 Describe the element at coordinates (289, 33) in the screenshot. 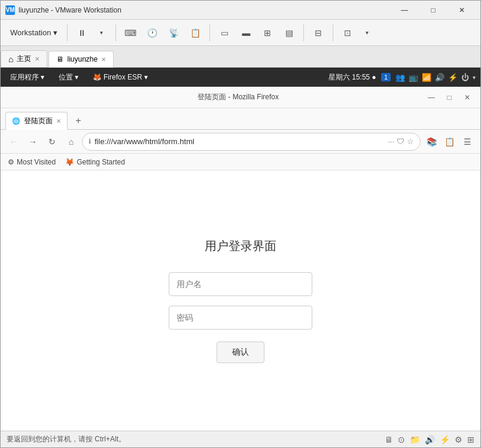

I see `console-button: ▤` at that location.